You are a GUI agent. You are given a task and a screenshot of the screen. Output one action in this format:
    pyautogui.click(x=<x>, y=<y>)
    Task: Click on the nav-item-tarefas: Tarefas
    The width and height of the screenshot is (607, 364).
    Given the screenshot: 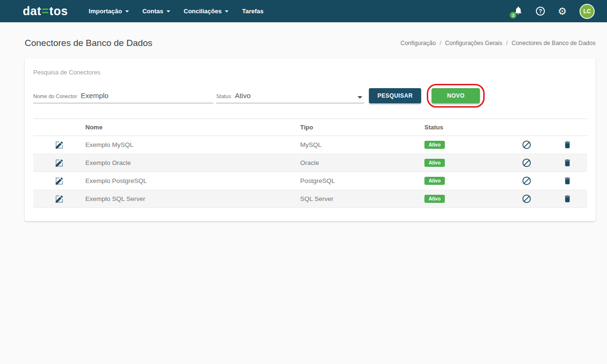 What is the action you would take?
    pyautogui.click(x=252, y=11)
    